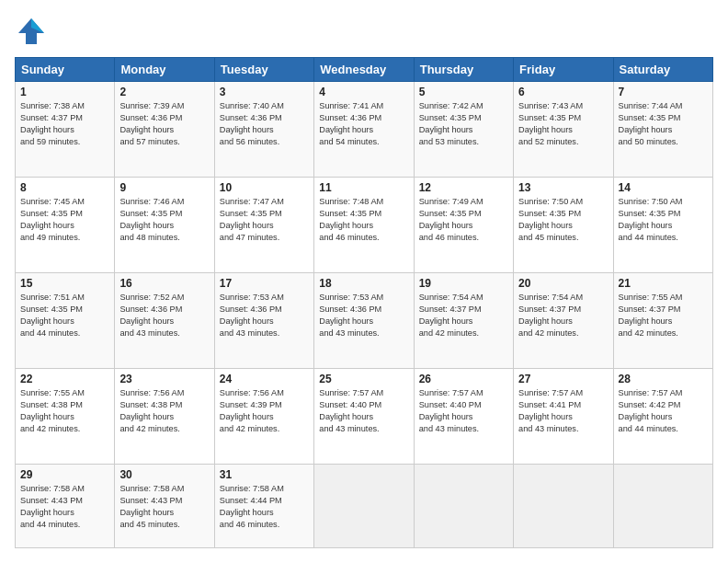 This screenshot has height=563, width=728. Describe the element at coordinates (31, 31) in the screenshot. I see `logo-icon` at that location.